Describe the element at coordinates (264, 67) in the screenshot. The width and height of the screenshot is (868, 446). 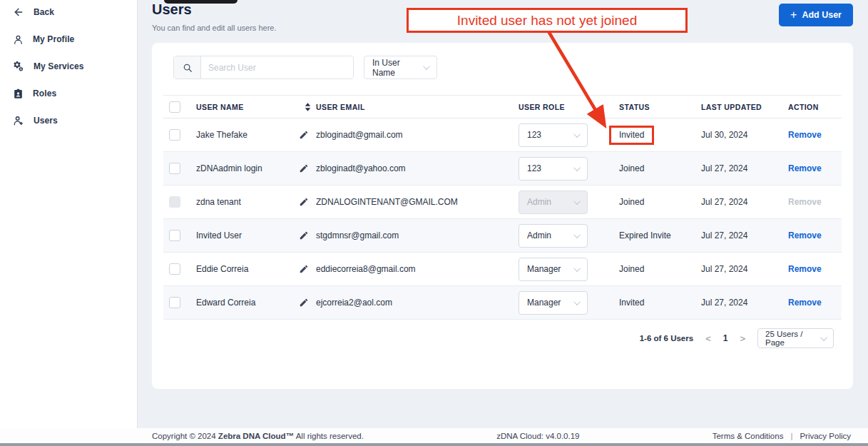
I see `search-box` at that location.